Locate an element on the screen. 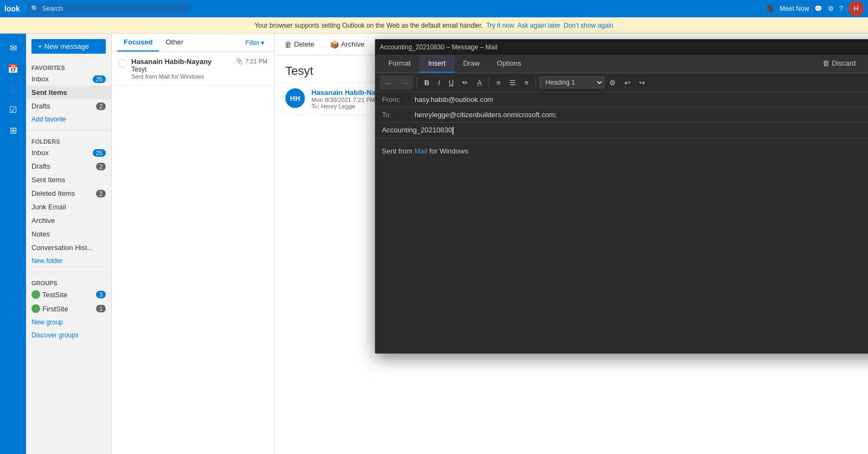 Image resolution: width=868 pixels, height=454 pixels. sidebar-item-folder-drafts: Drafts 2 is located at coordinates (68, 166).